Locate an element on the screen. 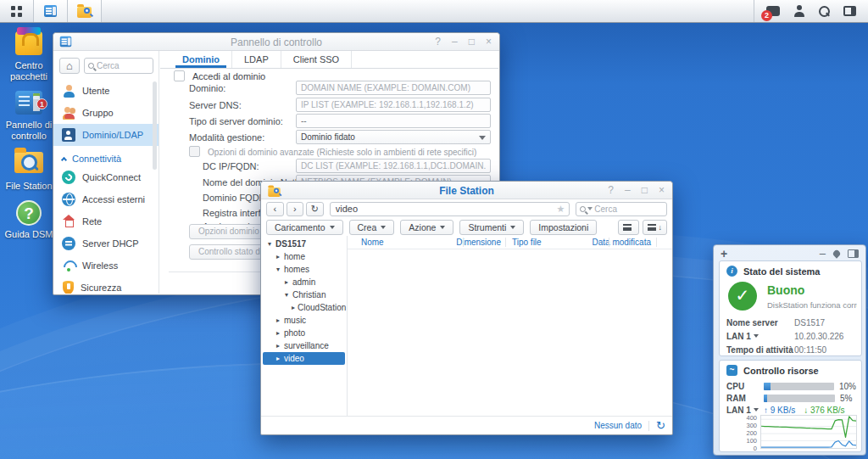 This screenshot has height=459, width=868. tab-client-sso: Client SSO is located at coordinates (317, 59).